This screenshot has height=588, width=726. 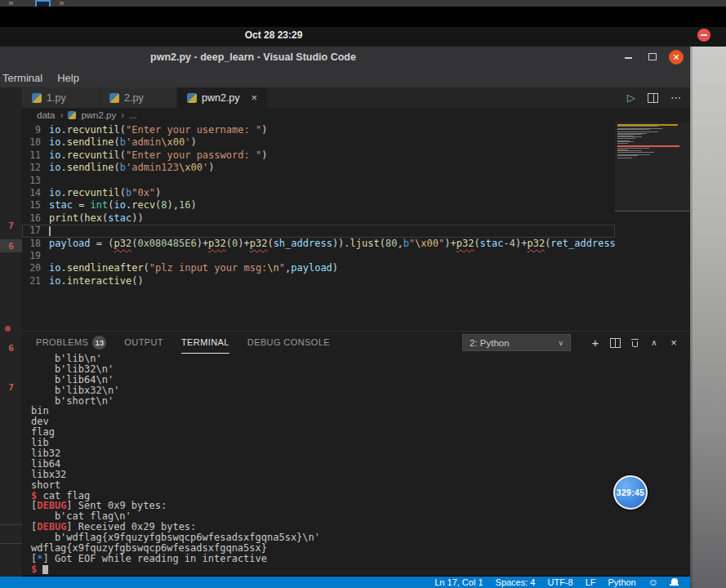 What do you see at coordinates (31, 206) in the screenshot?
I see `line-number: 15` at bounding box center [31, 206].